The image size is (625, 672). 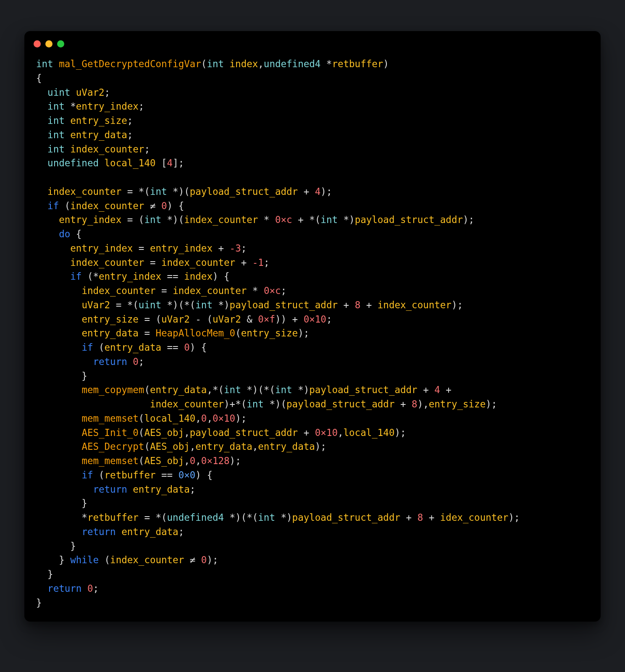 What do you see at coordinates (423, 404) in the screenshot?
I see `code-token-pl: ),` at bounding box center [423, 404].